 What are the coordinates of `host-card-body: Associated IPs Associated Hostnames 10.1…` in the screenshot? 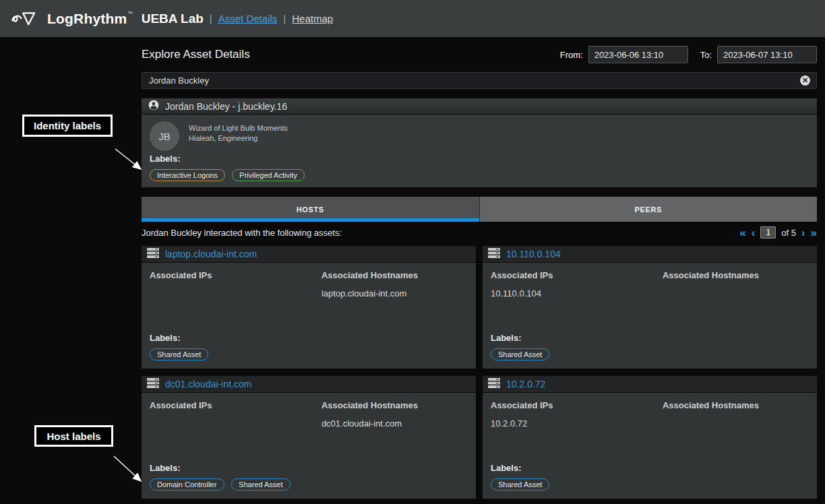 It's located at (650, 315).